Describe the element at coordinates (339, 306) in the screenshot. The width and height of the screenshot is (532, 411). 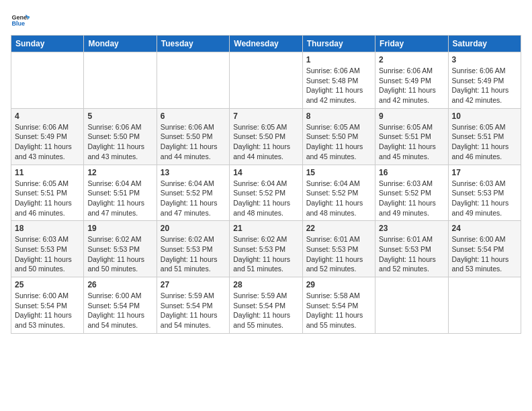
I see `calendar-cell: 29Sunrise: 5:58 AMSunset: 5:54 PMDayligh…` at that location.